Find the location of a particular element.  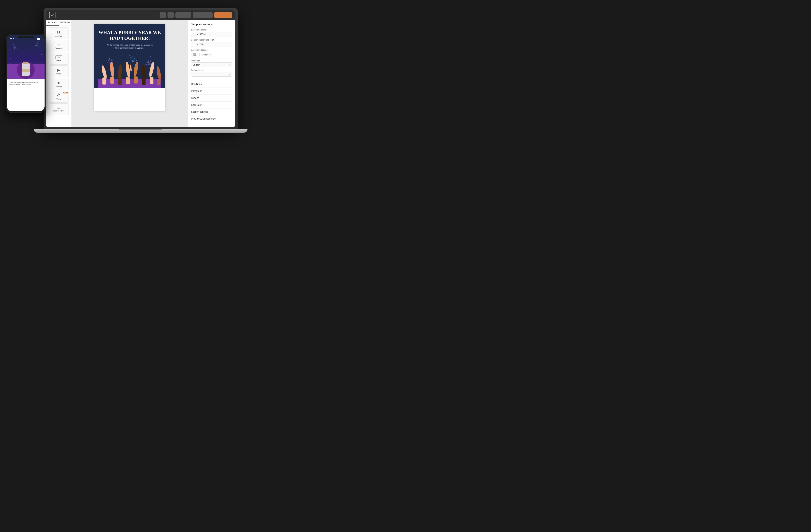

laptop-base is located at coordinates (140, 131).